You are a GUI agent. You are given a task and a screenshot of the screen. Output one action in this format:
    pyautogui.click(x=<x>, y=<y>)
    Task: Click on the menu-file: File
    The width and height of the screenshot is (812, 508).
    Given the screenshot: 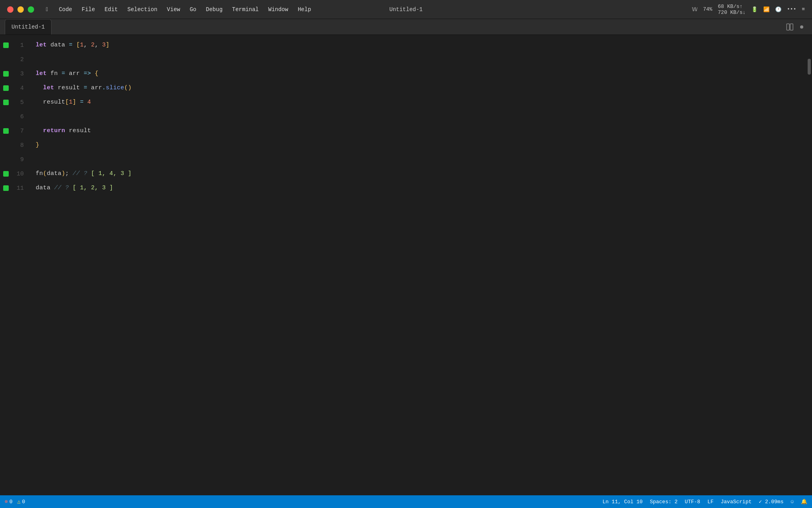 What is the action you would take?
    pyautogui.click(x=88, y=10)
    